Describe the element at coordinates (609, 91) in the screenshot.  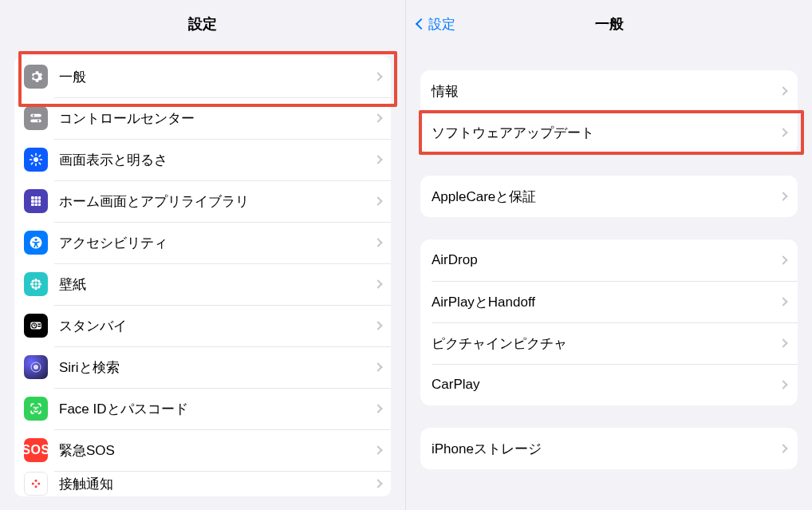
I see `row-about: 情報` at that location.